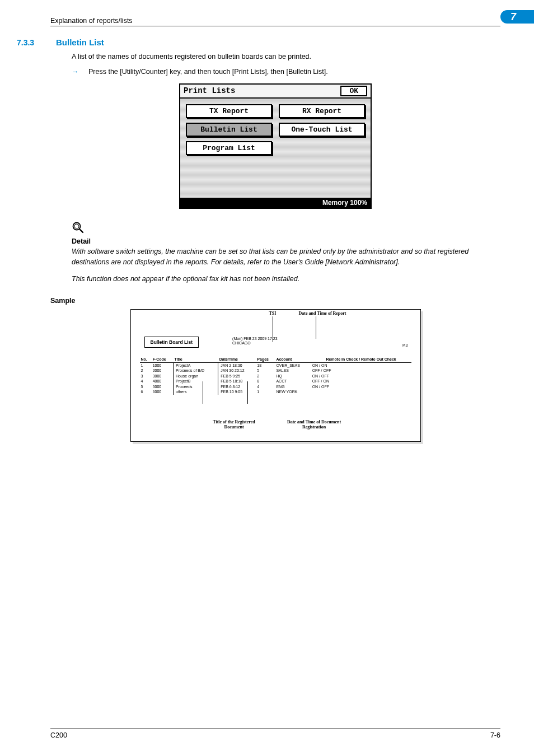 The width and height of the screenshot is (534, 756). What do you see at coordinates (265, 360) in the screenshot?
I see `col-pages: Pages` at bounding box center [265, 360].